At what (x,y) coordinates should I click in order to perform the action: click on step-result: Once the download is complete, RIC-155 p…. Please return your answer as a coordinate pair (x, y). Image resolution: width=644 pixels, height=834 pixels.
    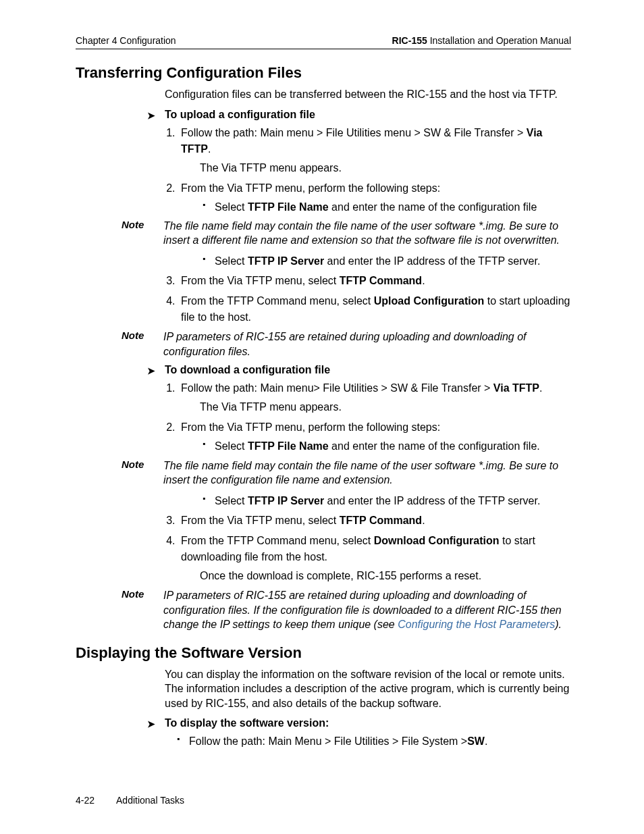
    Looking at the image, I should click on (385, 576).